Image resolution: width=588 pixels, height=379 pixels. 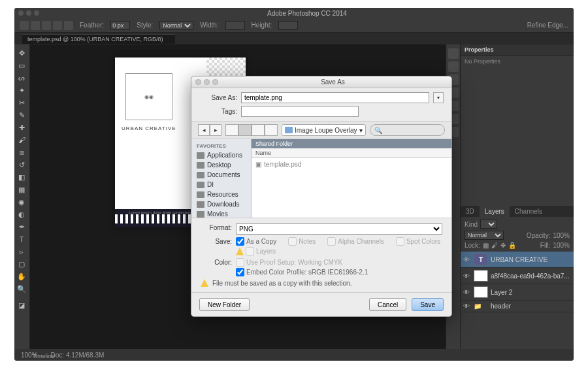 I want to click on sidebar-item-documents: Documents, so click(x=221, y=175).